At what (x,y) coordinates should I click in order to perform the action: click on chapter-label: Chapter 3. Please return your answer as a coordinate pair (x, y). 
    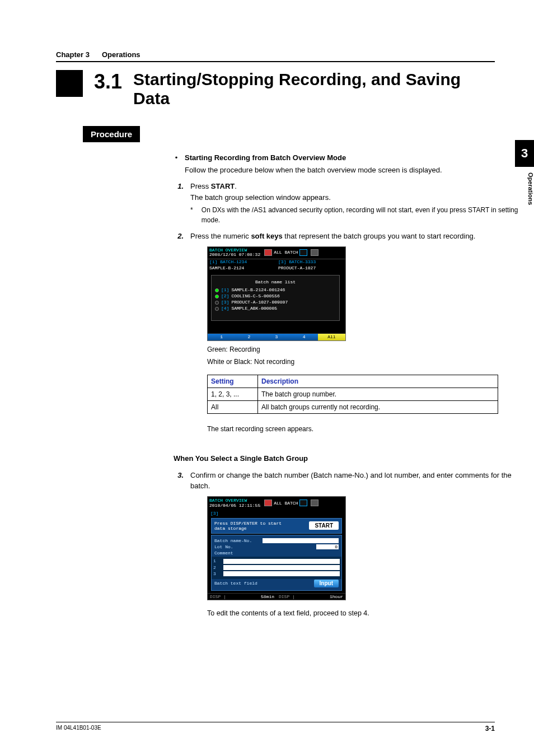
    Looking at the image, I should click on (73, 55).